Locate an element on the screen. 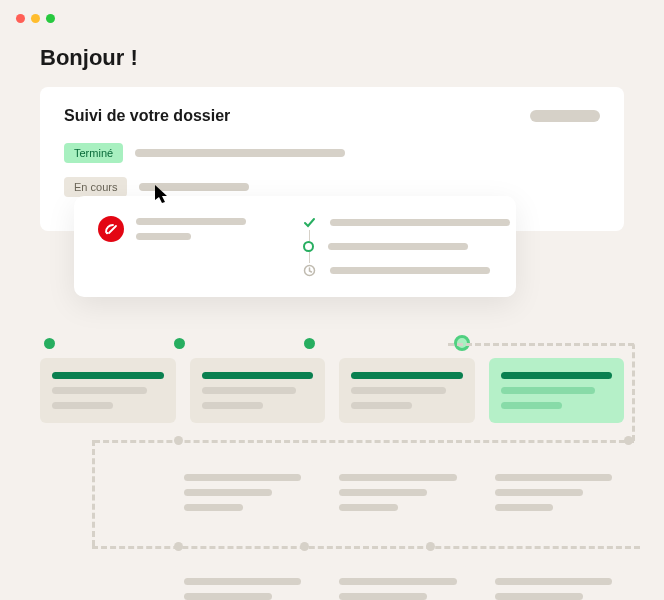 This screenshot has height=600, width=664. check-icon is located at coordinates (310, 222).